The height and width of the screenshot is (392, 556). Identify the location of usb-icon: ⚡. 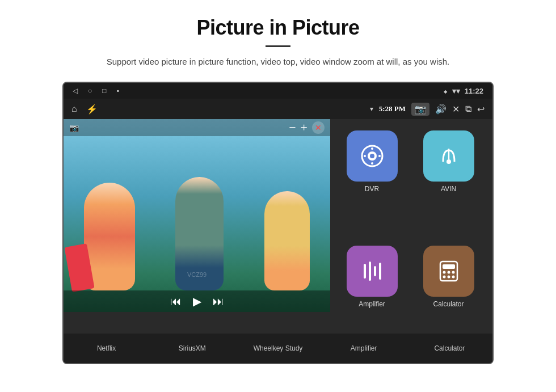
(92, 109).